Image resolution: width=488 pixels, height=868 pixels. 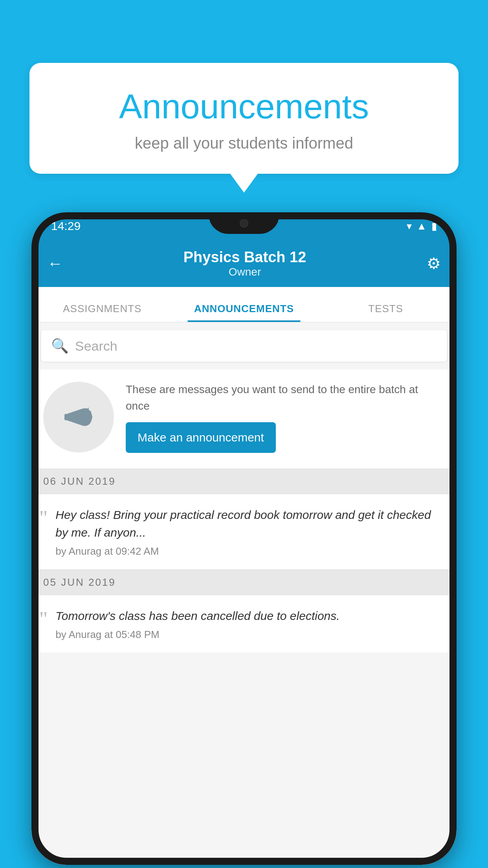 I want to click on phone-notch, so click(x=244, y=223).